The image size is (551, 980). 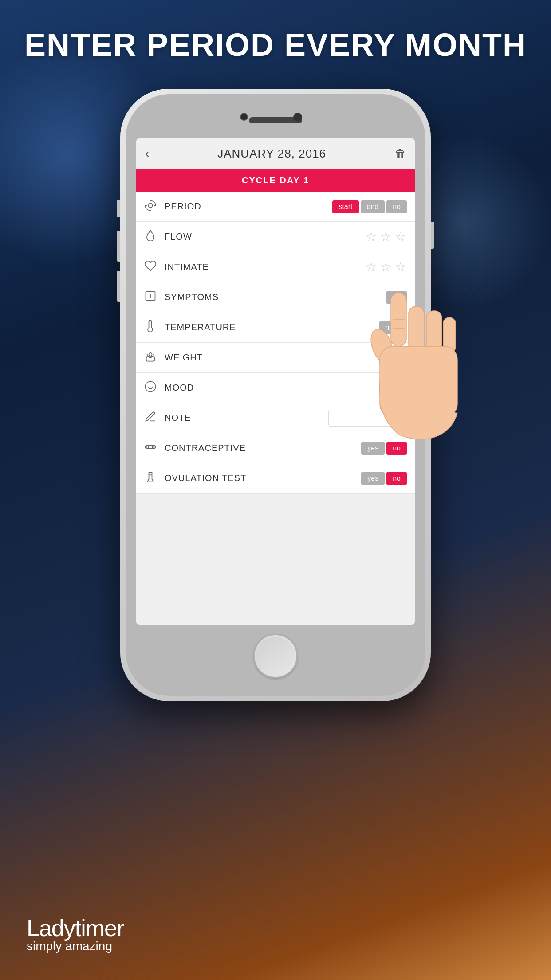 I want to click on flow-label: FLOW, so click(x=264, y=237).